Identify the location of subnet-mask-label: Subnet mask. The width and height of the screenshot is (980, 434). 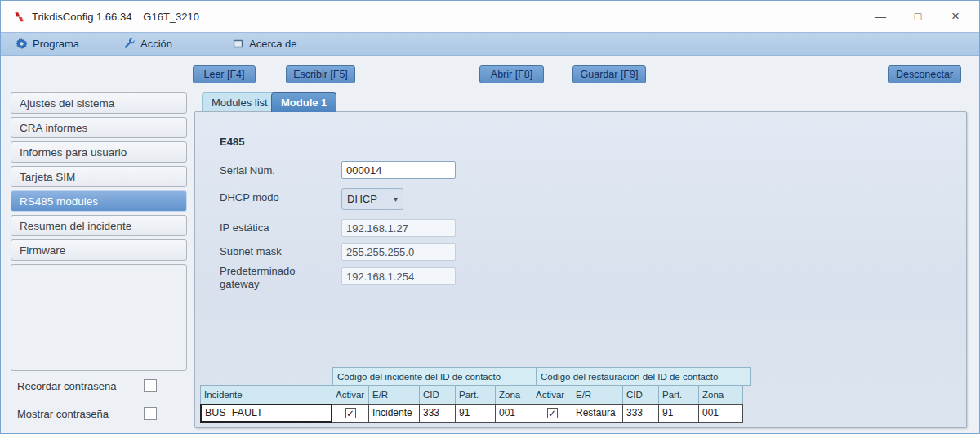
(274, 252).